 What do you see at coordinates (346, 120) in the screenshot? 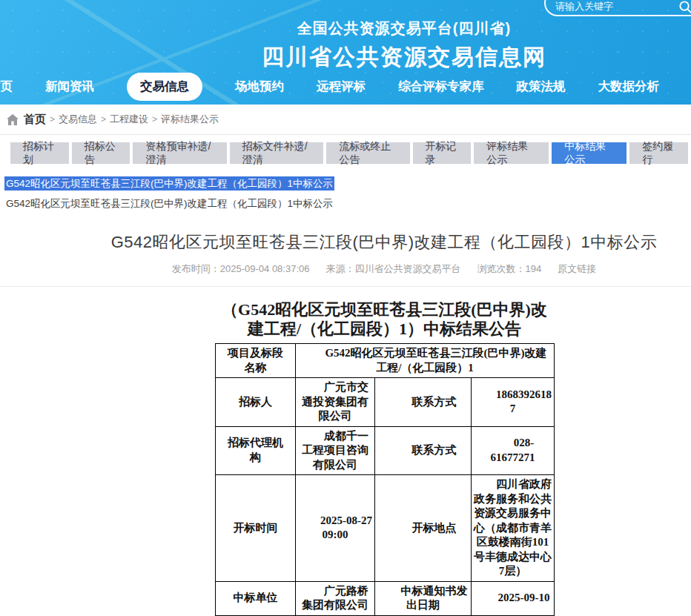
I see `breadcrumb: 首页 >交易信息>工程建设>评标结果公示` at bounding box center [346, 120].